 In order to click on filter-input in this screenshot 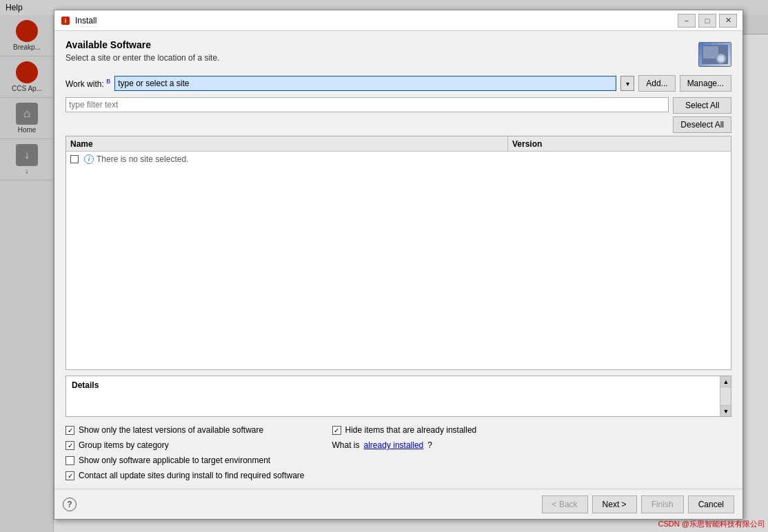, I will do `click(367, 105)`.